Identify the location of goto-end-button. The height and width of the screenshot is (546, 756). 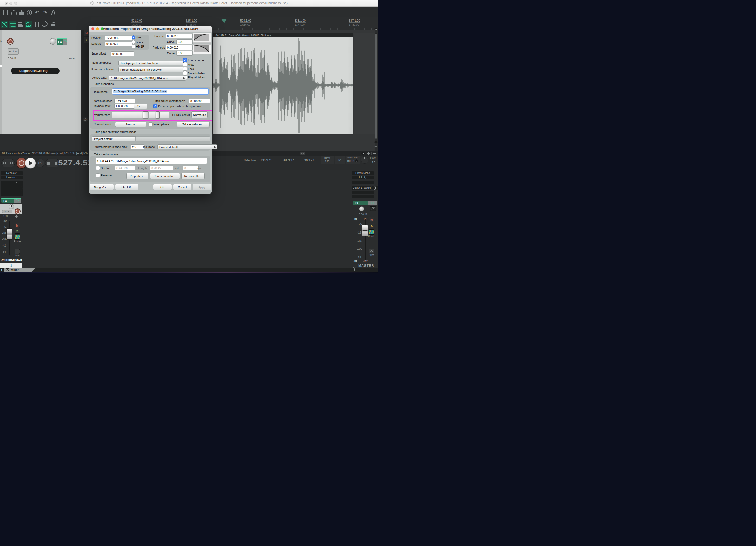
(11, 163).